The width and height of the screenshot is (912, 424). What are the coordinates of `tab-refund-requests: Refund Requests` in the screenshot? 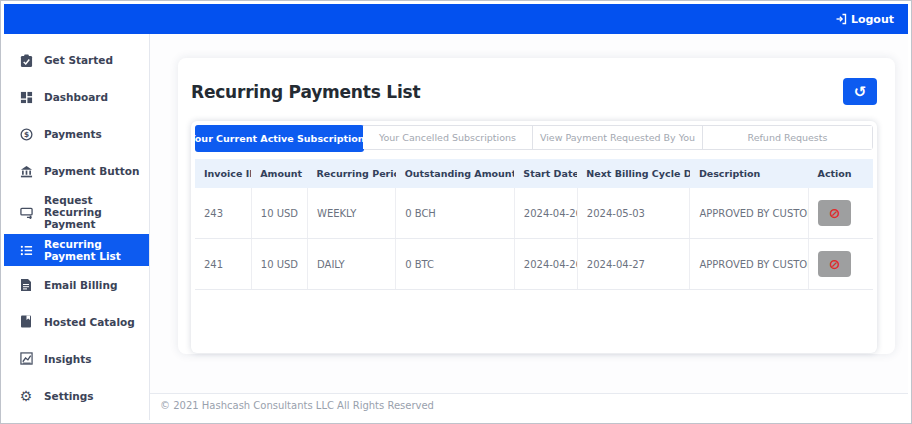 It's located at (788, 138).